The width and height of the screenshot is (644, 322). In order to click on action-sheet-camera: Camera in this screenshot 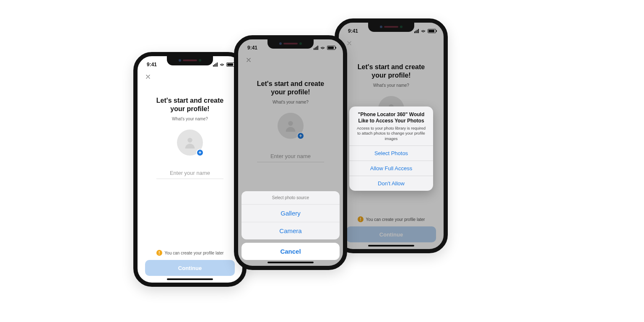, I will do `click(291, 231)`.